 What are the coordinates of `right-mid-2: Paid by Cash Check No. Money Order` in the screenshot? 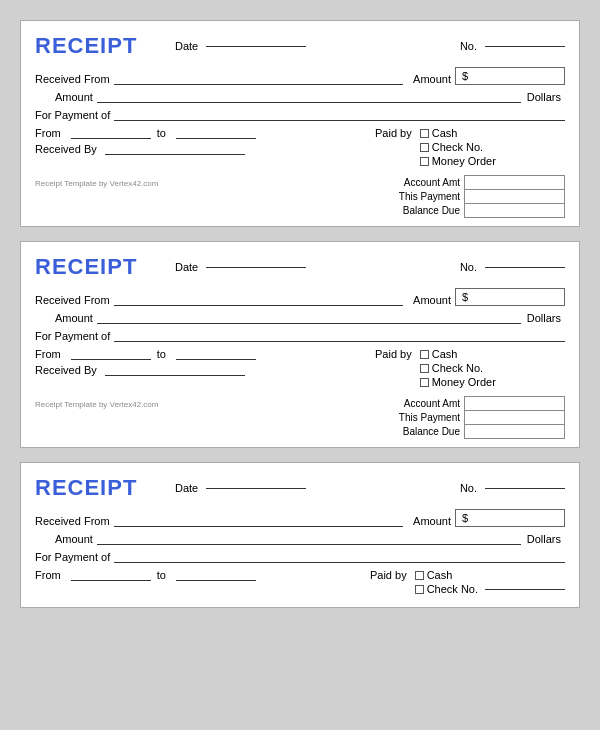 It's located at (465, 368).